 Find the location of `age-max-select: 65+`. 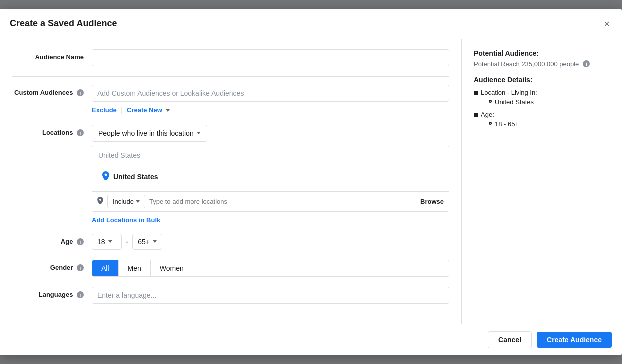

age-max-select: 65+ is located at coordinates (148, 242).